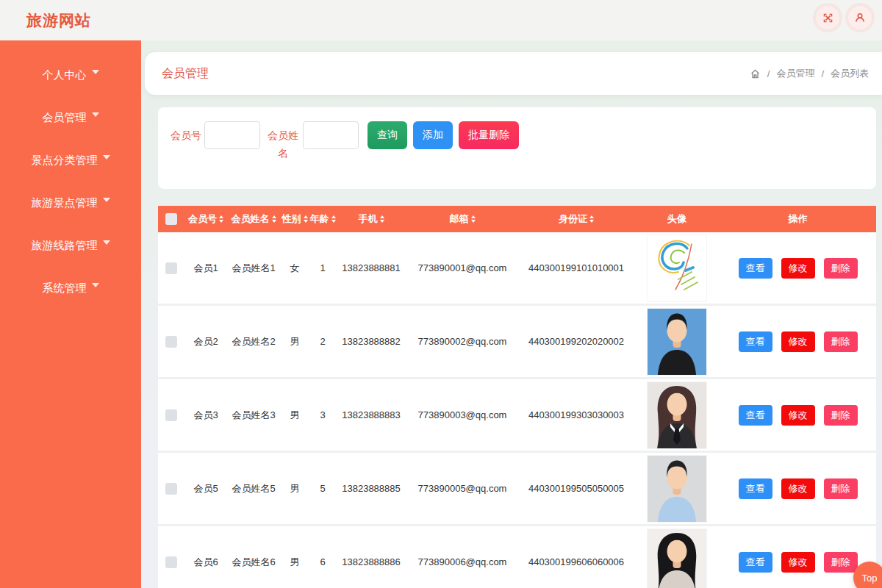 Image resolution: width=882 pixels, height=588 pixels. Describe the element at coordinates (795, 74) in the screenshot. I see `breadcrumb-member-management: 会员管理` at that location.